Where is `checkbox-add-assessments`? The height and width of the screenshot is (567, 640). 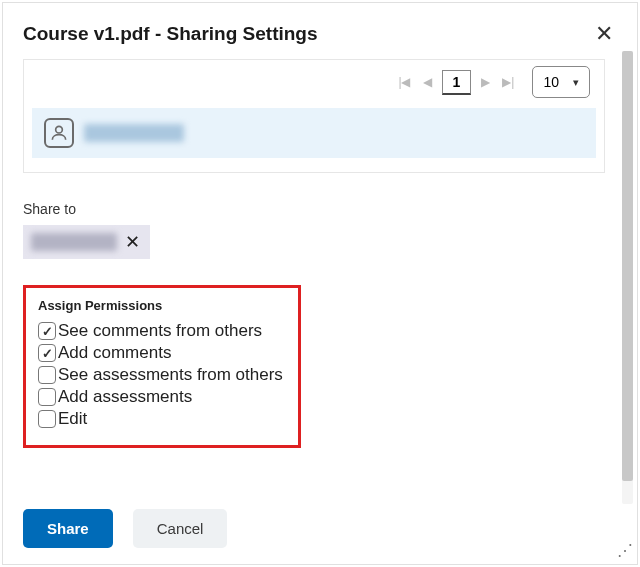
checkbox-add-assessments is located at coordinates (47, 397).